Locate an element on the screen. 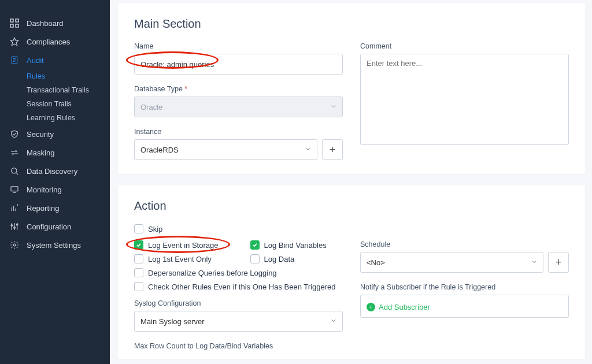 Image resolution: width=592 pixels, height=364 pixels. shield-icon is located at coordinates (14, 134).